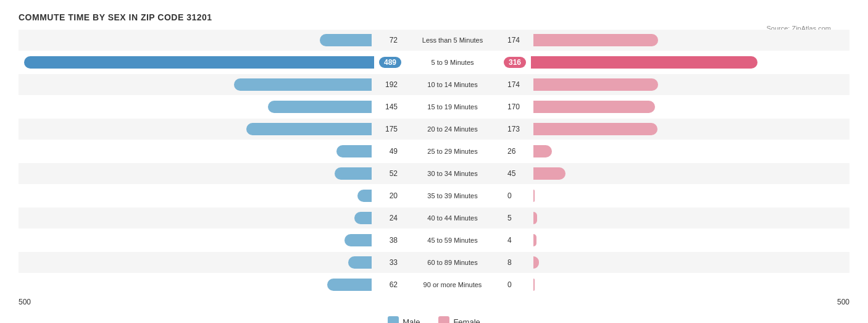 The image size is (868, 323). I want to click on chart-row: 38 45 to 59 Minutes 4, so click(434, 240).